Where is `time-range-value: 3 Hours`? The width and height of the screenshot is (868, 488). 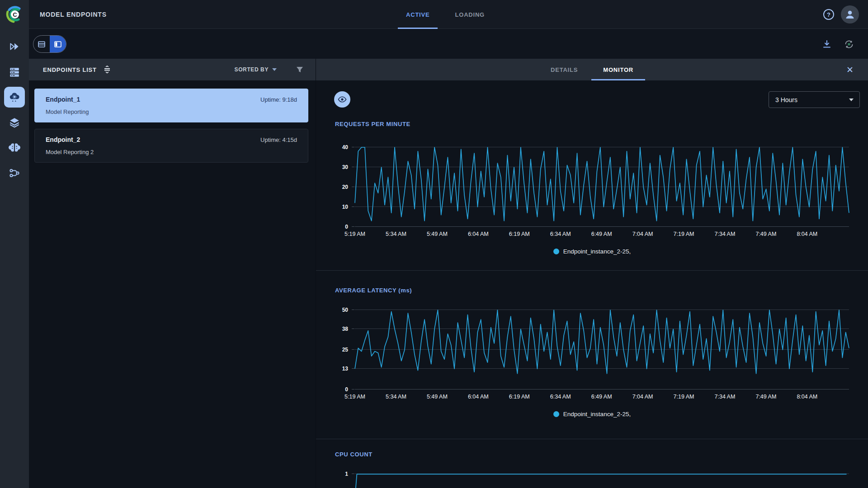 time-range-value: 3 Hours is located at coordinates (787, 100).